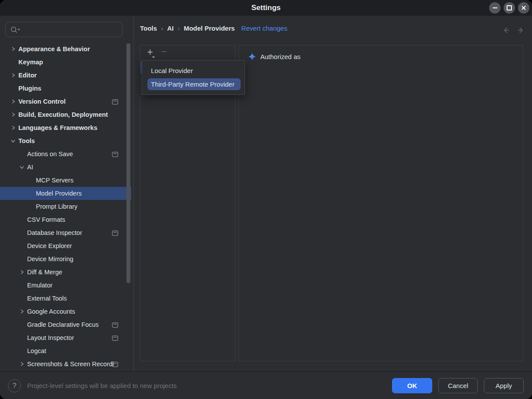 The height and width of the screenshot is (399, 532). What do you see at coordinates (509, 8) in the screenshot?
I see `maximize-button` at bounding box center [509, 8].